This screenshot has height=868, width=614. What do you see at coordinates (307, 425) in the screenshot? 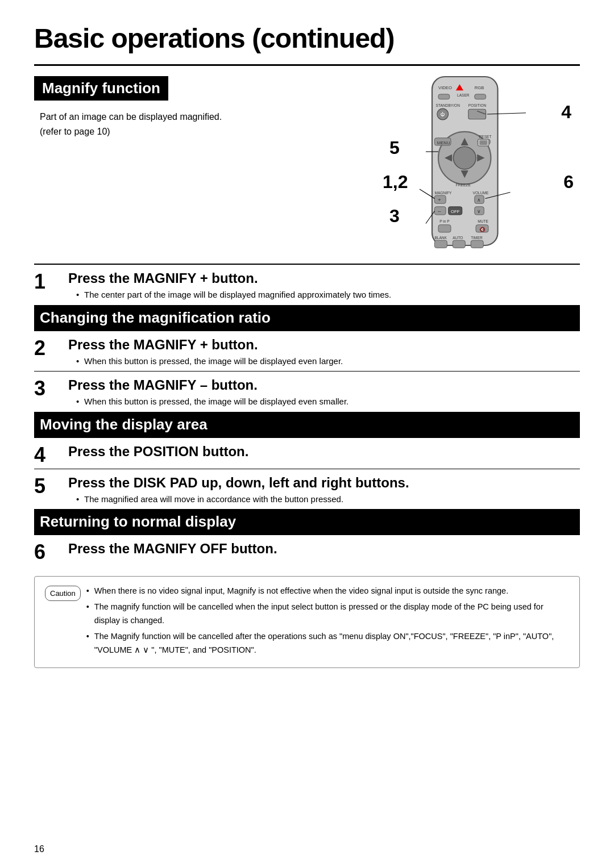
I see `moving-section-row: Moving the display area` at bounding box center [307, 425].